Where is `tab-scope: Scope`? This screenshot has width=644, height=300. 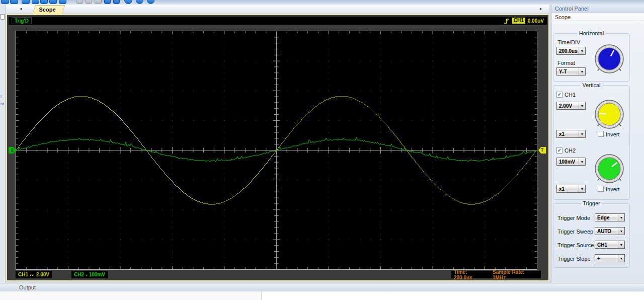
tab-scope: Scope is located at coordinates (47, 10).